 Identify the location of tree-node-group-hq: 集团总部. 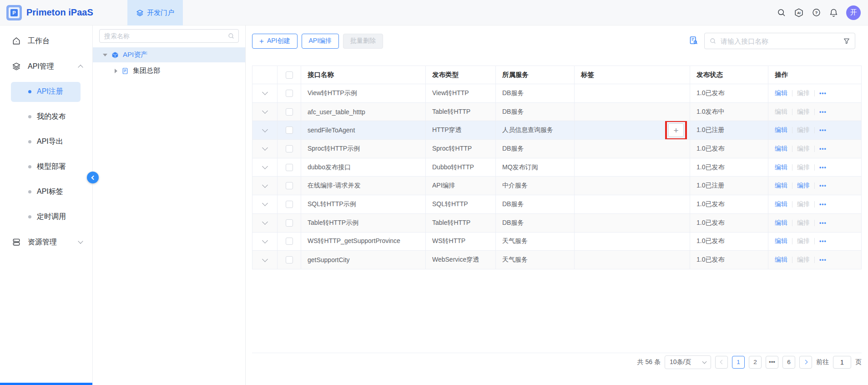
(169, 71).